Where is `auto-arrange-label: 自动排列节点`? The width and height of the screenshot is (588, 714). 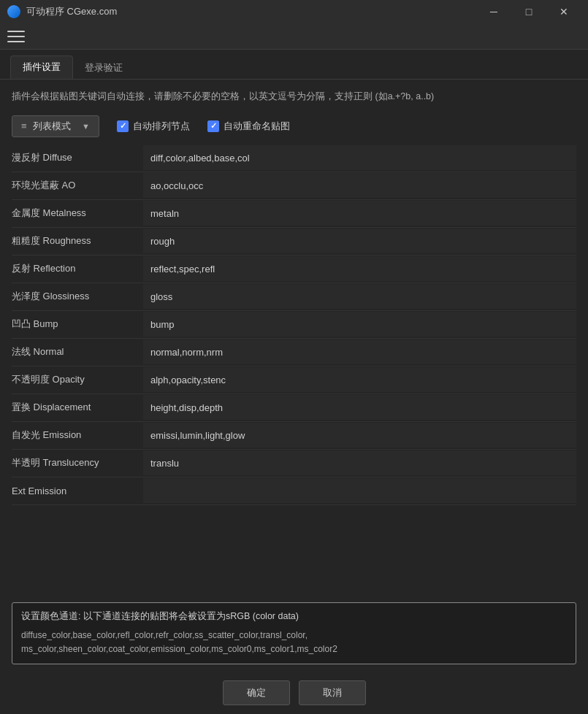
auto-arrange-label: 自动排列节点 is located at coordinates (161, 126).